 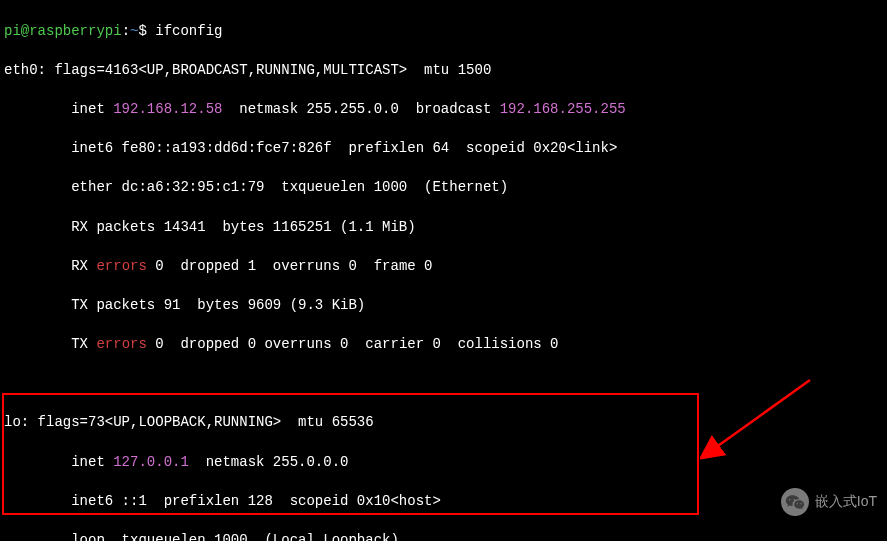 I want to click on eth0-inet6: inet6 fe80::a193:dd6d:fce7:826f prefixle…, so click(x=444, y=149).